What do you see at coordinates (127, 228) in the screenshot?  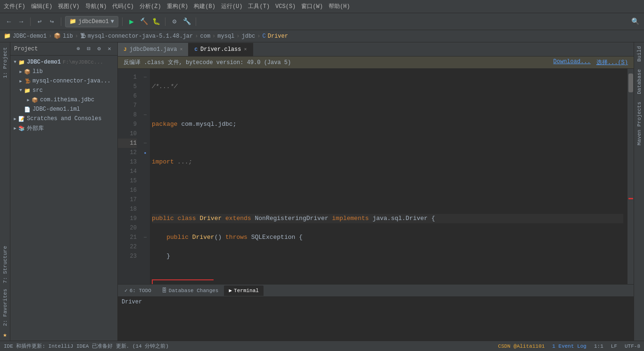 I see `ln-20: 20` at bounding box center [127, 228].